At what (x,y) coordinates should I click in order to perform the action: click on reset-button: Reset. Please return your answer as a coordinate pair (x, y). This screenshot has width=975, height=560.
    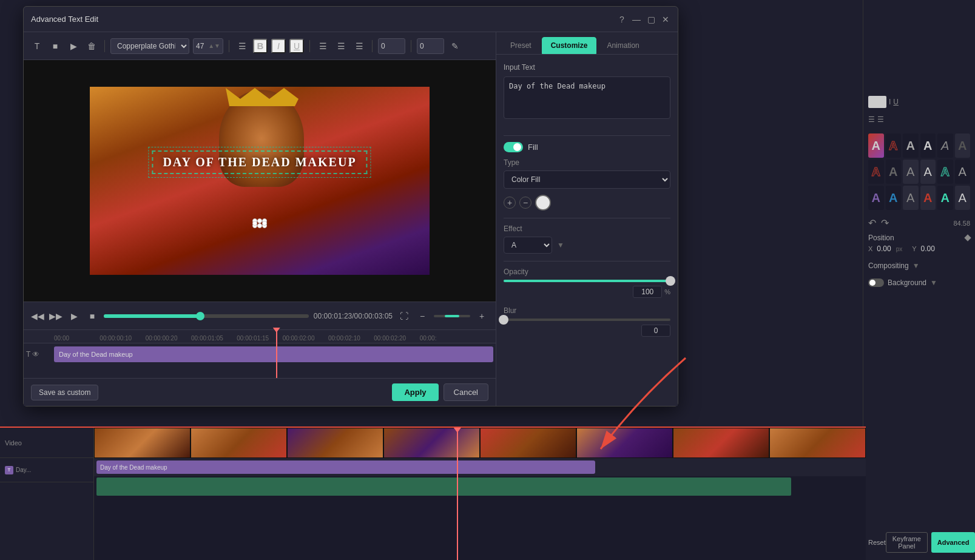
    Looking at the image, I should click on (877, 542).